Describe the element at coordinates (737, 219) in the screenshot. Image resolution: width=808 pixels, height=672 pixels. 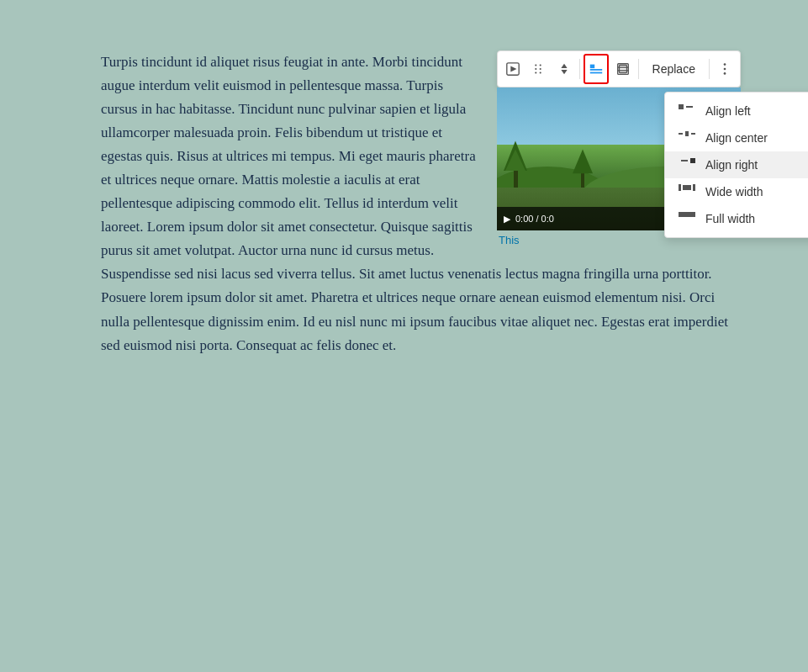
I see `full-width-item: Full width` at that location.